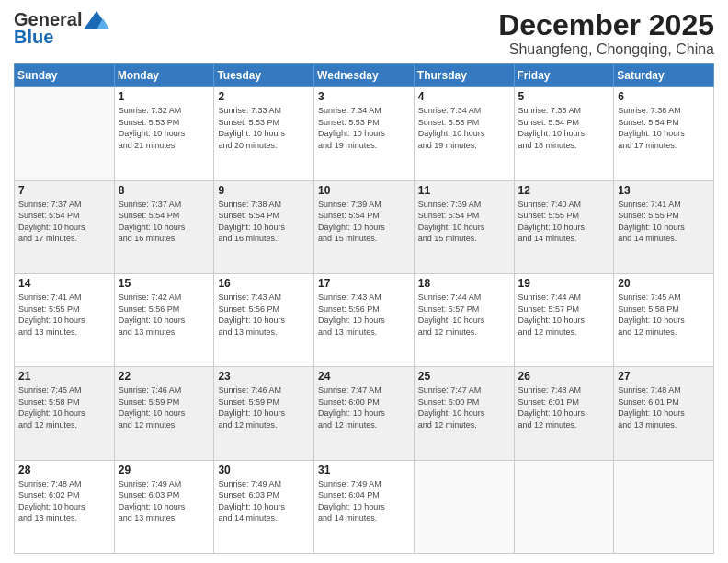  Describe the element at coordinates (264, 128) in the screenshot. I see `day-info: Sunrise: 7:33 AMSunset: 5:53 PMDaylight:…` at that location.